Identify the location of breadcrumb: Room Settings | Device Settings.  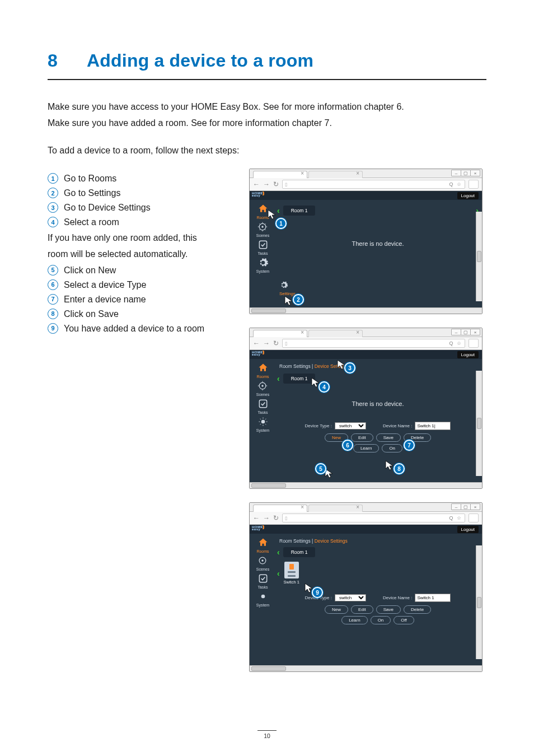
(379, 366).